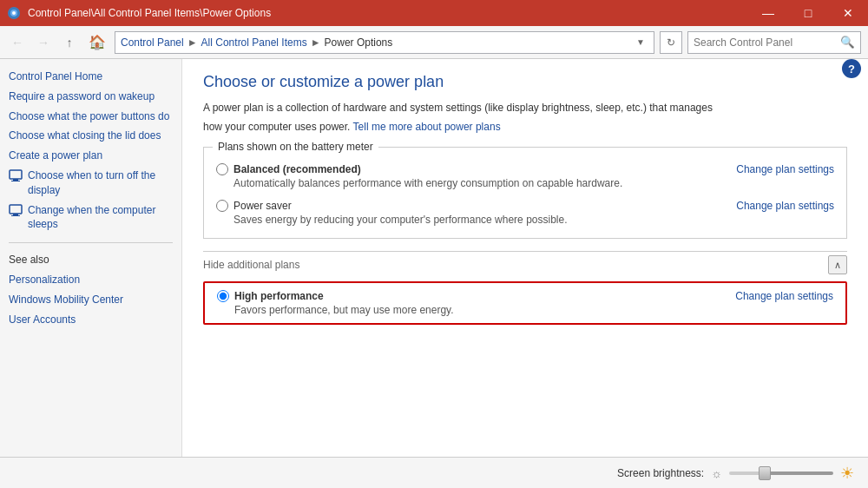 The width and height of the screenshot is (868, 488). What do you see at coordinates (525, 82) in the screenshot?
I see `page-title: Choose or customize a power plan` at bounding box center [525, 82].